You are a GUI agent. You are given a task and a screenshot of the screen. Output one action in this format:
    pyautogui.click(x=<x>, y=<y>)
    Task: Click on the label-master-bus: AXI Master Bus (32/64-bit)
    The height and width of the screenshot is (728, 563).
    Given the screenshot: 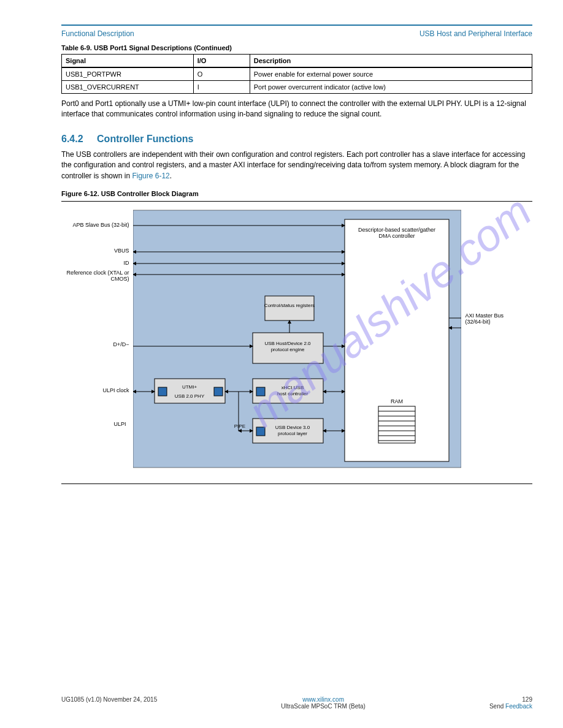 What is the action you would take?
    pyautogui.click(x=490, y=319)
    